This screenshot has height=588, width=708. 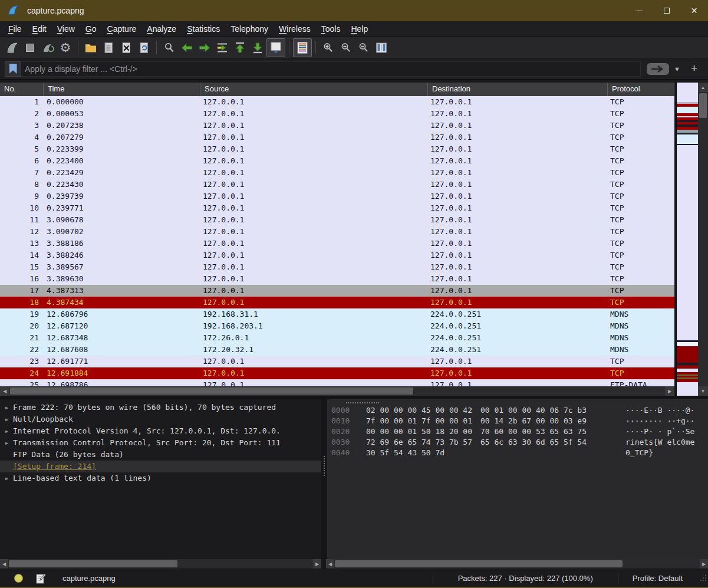 I want to click on packet-row: 7 0.223429 127.0.0.1 127.0.0.1 TCP, so click(x=337, y=173).